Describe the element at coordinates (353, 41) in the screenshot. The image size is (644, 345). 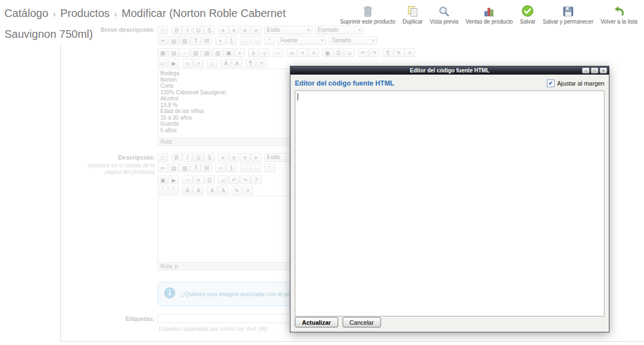
I see `font-size-select: Tamaño▾` at that location.